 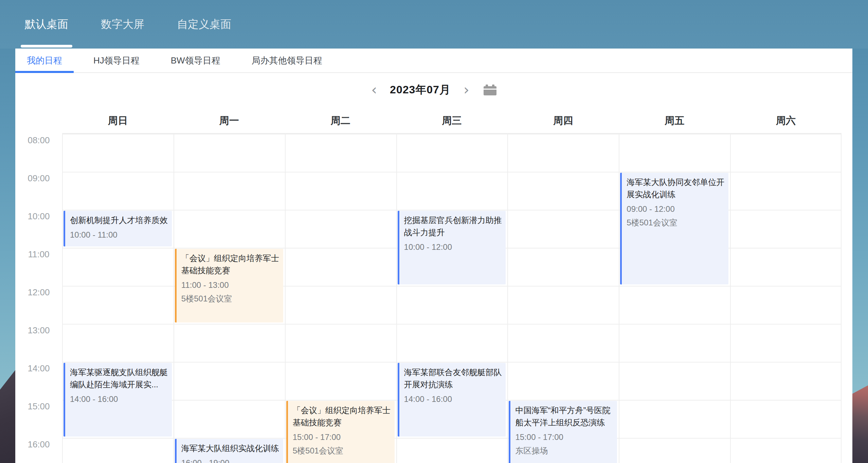 I want to click on desktop-tab-bar: 默认桌面数字大屏自定义桌面, so click(x=434, y=24).